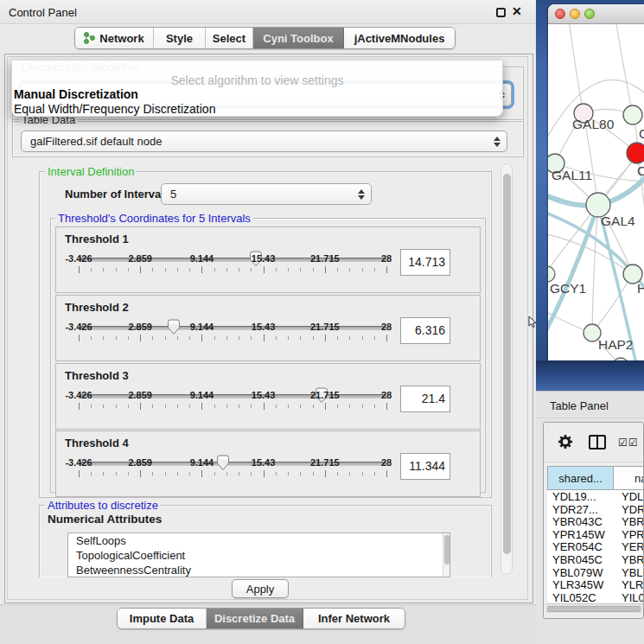  What do you see at coordinates (265, 38) in the screenshot?
I see `top-tab-bar: Network Style Select Cyni Toolbox jActiv…` at bounding box center [265, 38].